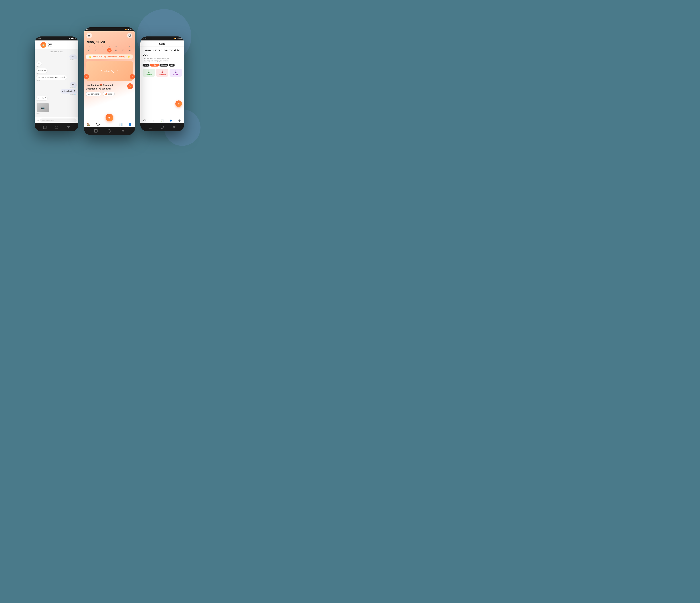 The height and width of the screenshot is (603, 700). I want to click on tab-days: ...ays, so click(146, 65).